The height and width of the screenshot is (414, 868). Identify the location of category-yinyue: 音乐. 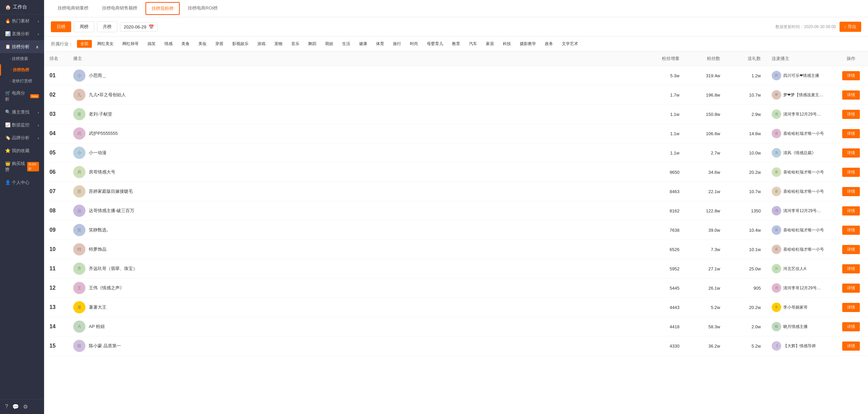
(295, 44).